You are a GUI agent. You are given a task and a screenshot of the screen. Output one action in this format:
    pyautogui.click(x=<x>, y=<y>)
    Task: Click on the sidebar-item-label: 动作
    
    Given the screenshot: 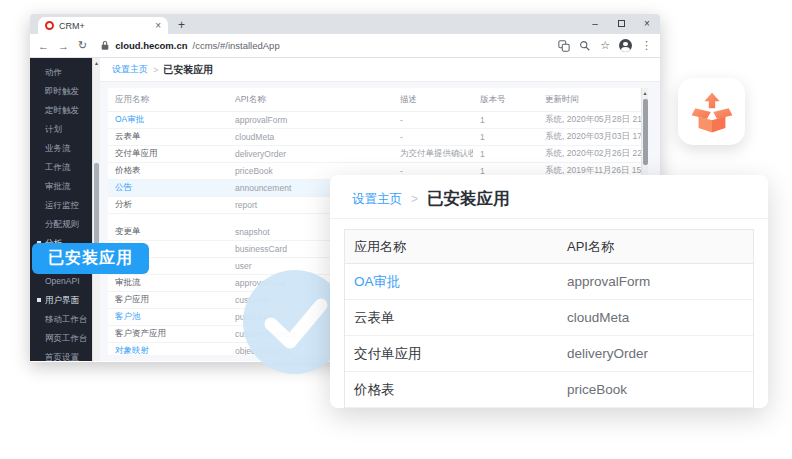 What is the action you would take?
    pyautogui.click(x=54, y=72)
    